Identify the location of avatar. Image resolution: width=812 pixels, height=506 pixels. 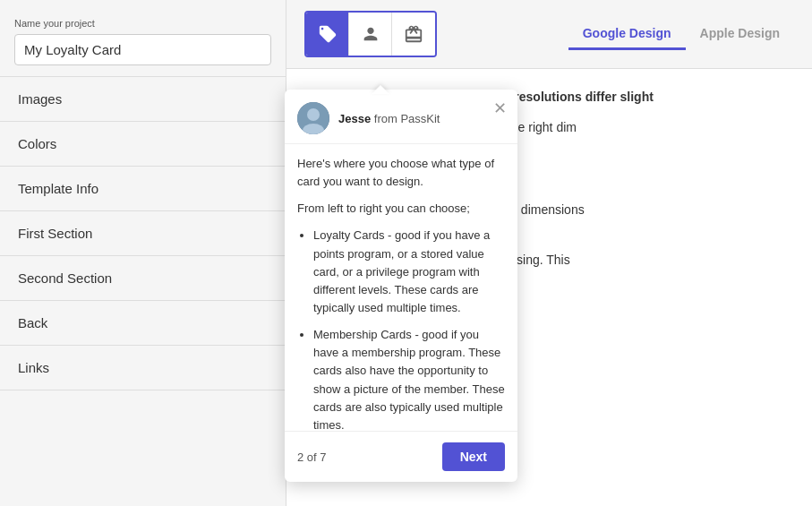
(313, 118).